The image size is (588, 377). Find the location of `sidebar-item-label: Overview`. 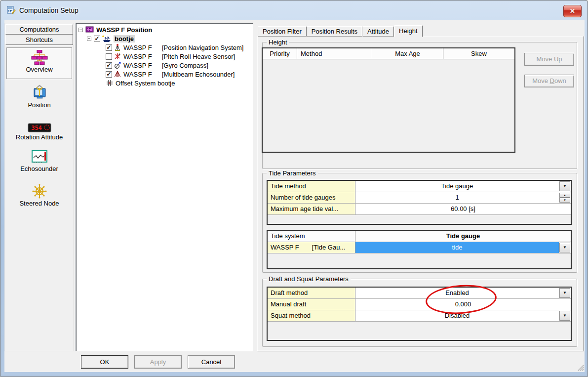

sidebar-item-label: Overview is located at coordinates (39, 69).